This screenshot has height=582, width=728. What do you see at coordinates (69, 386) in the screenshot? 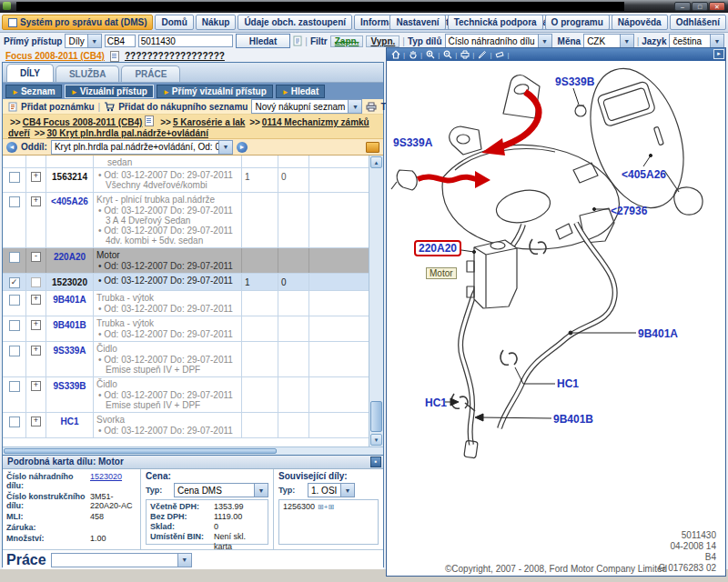
I see `part-number-link: 9S339B` at bounding box center [69, 386].